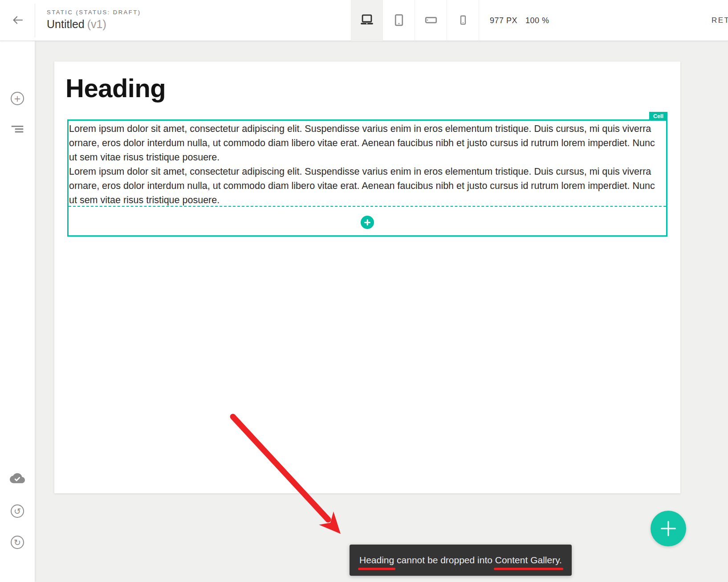 The width and height of the screenshot is (728, 582). What do you see at coordinates (463, 20) in the screenshot?
I see `device-tab-mobile-portrait` at bounding box center [463, 20].